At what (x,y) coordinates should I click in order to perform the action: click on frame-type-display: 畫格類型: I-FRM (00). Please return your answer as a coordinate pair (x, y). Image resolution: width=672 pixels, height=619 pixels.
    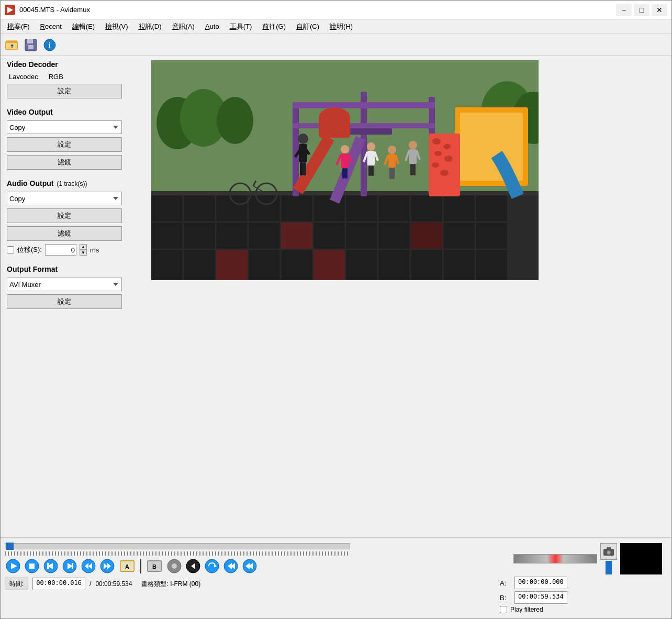
    Looking at the image, I should click on (171, 584).